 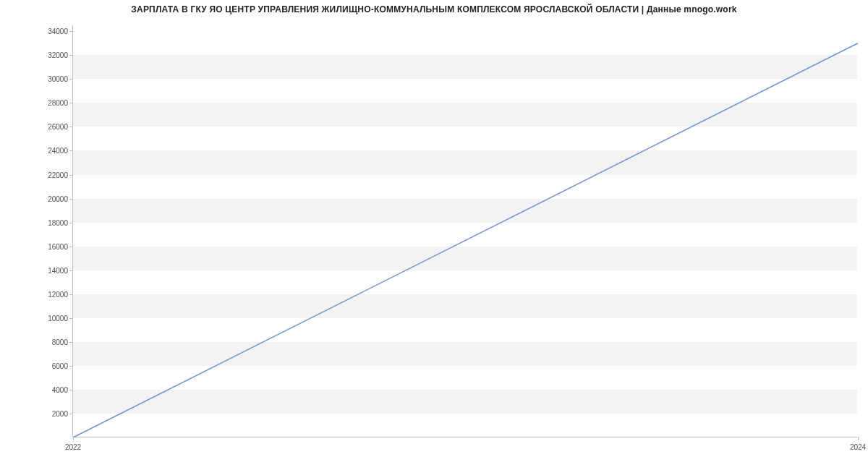 What do you see at coordinates (51, 246) in the screenshot?
I see `y-tick-label: 16000` at bounding box center [51, 246].